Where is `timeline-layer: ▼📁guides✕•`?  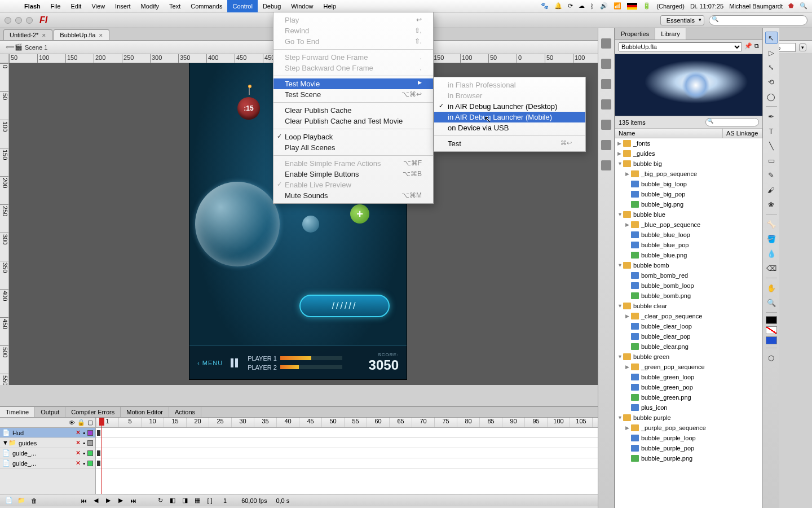
timeline-layer: ▼📁guides✕• is located at coordinates (47, 443).